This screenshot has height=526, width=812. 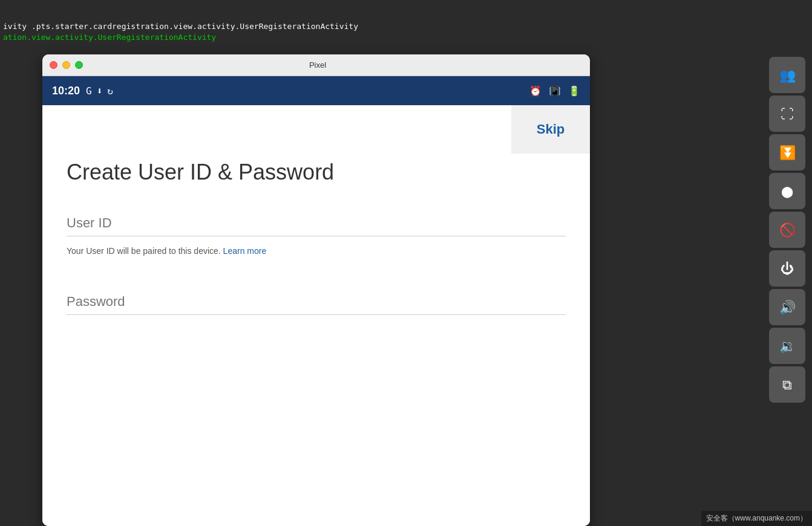 What do you see at coordinates (555, 91) in the screenshot?
I see `status-icons-right: ⏰ 📳 🔋` at bounding box center [555, 91].